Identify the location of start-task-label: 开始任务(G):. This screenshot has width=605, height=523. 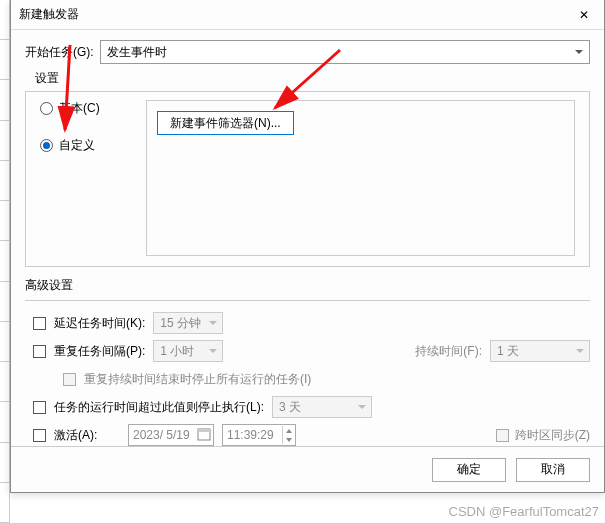
(60, 52).